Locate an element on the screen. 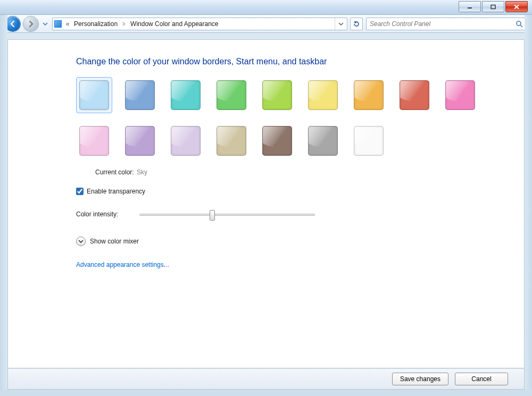  show-color-mixer-row: Show color mixer is located at coordinates (276, 241).